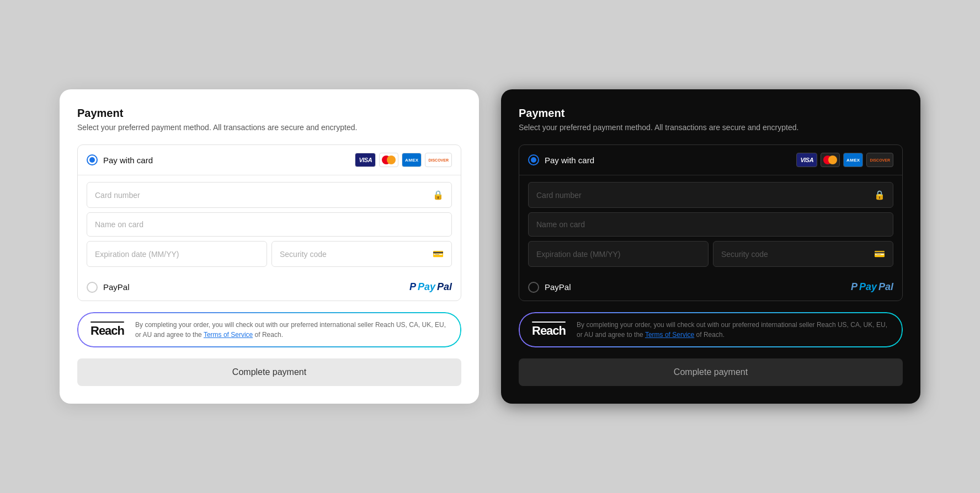 This screenshot has width=980, height=493. I want to click on reach-logo-text-light: Reach, so click(107, 331).